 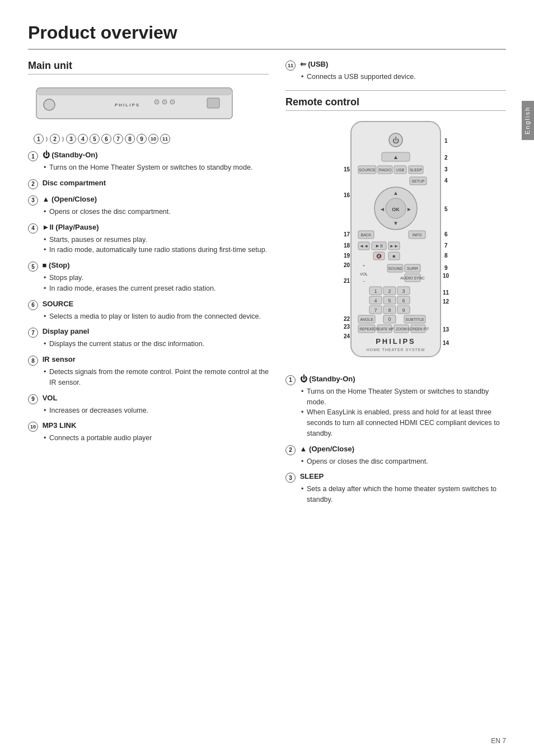 I want to click on remote-control-title: Remote control, so click(x=396, y=104).